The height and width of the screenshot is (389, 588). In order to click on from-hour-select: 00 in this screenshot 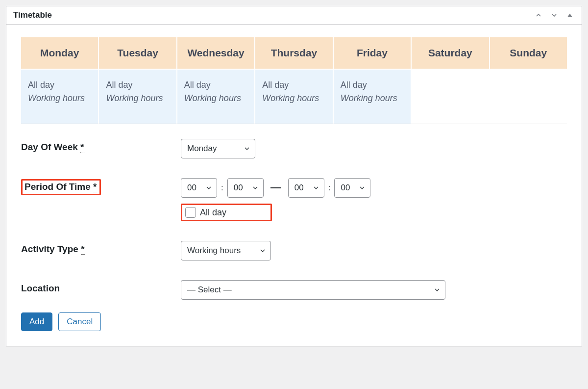, I will do `click(199, 188)`.